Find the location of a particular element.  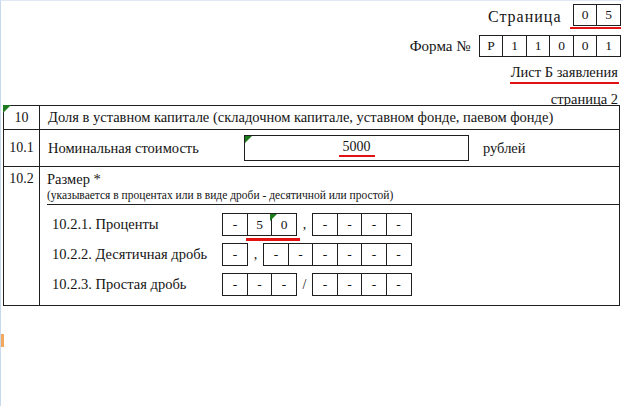

percent-fraction-boxes: - - - - is located at coordinates (362, 224).